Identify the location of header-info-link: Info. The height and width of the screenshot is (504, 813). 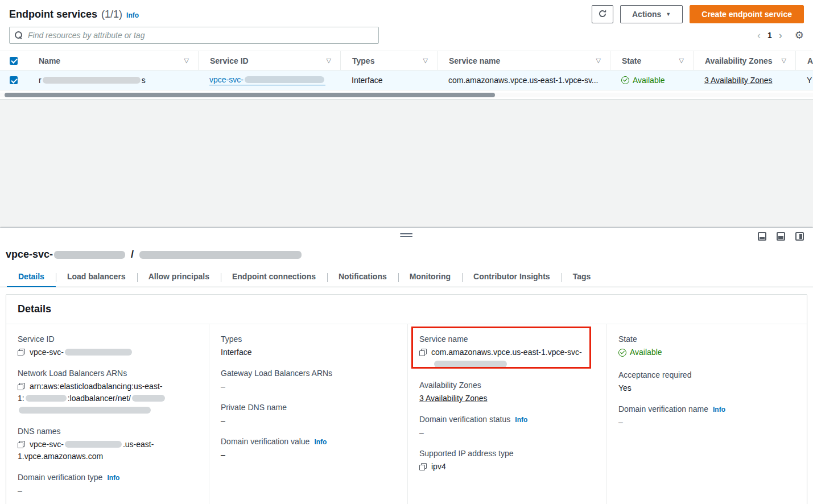
(133, 15).